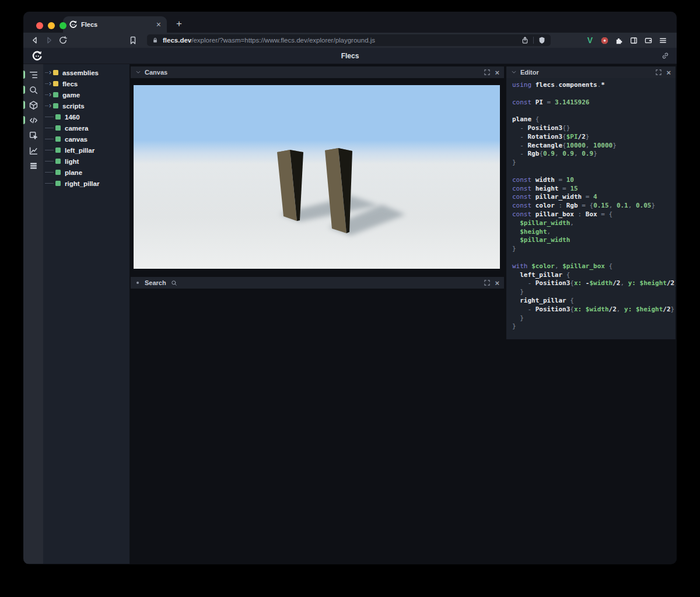 This screenshot has width=700, height=597. Describe the element at coordinates (663, 41) in the screenshot. I see `menu-icon` at that location.